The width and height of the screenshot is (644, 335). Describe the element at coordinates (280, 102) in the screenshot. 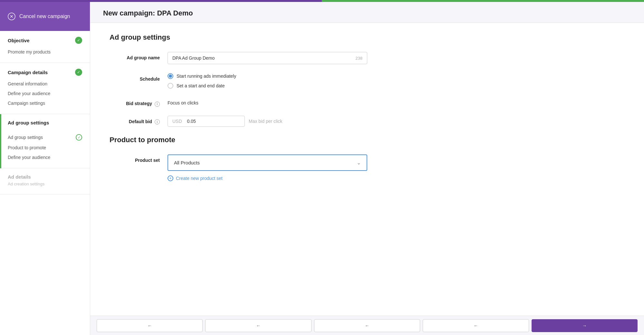

I see `bid-strategy-control: Focus on clicks` at that location.